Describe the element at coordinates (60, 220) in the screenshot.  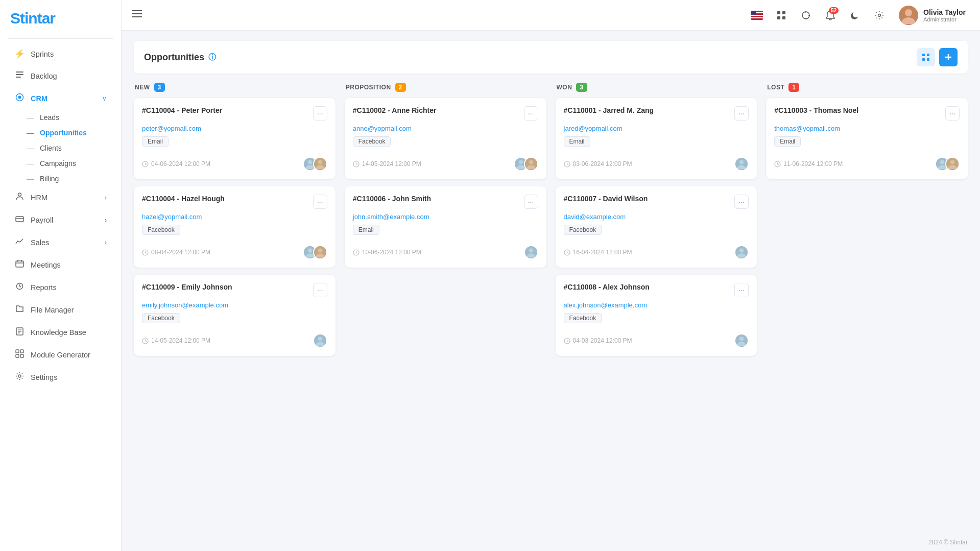
I see `sidebar-item-payroll: Payroll ›` at that location.